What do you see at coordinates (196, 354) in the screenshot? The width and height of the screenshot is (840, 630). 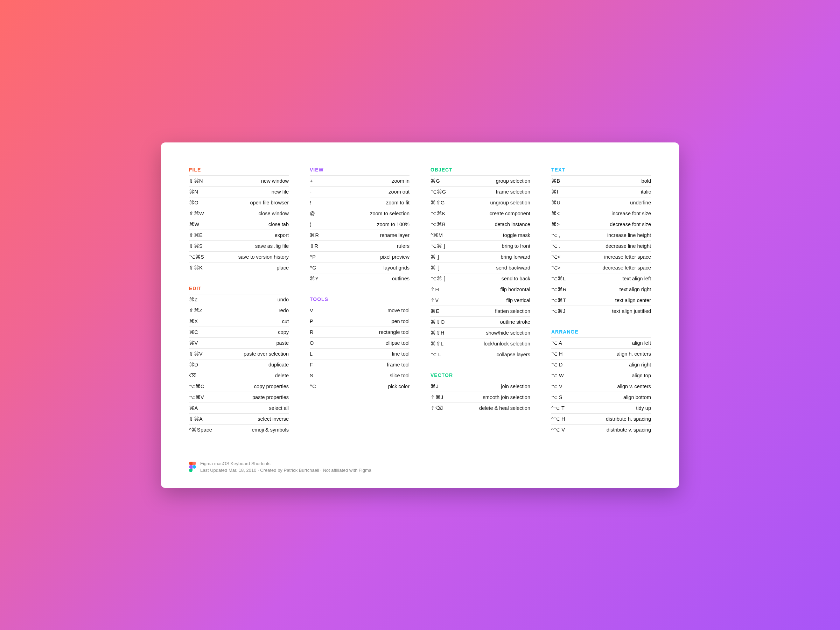 I see `shortcut-keys: ⇧⌘V` at bounding box center [196, 354].